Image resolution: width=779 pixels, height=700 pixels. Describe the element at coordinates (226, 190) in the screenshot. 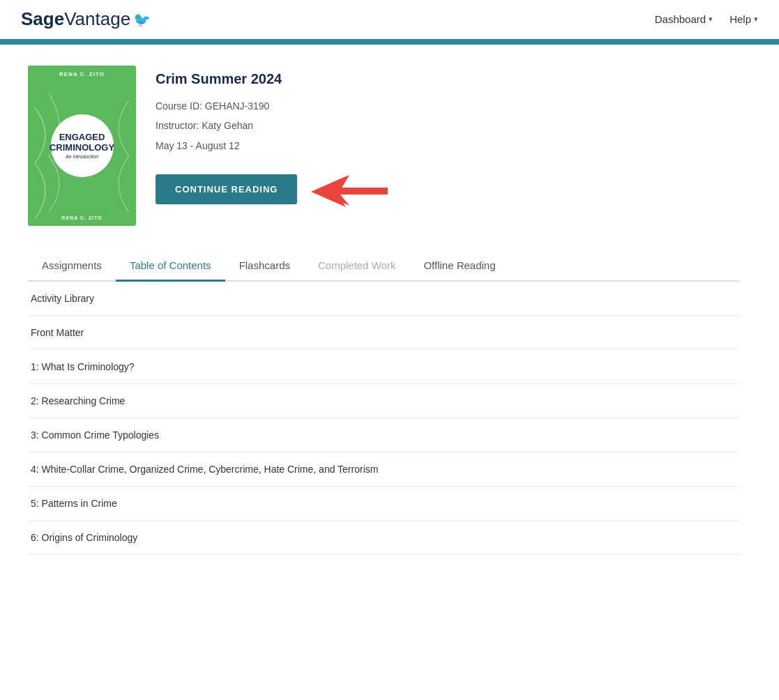

I see `continue-reading-button: CONTINUE READING` at that location.